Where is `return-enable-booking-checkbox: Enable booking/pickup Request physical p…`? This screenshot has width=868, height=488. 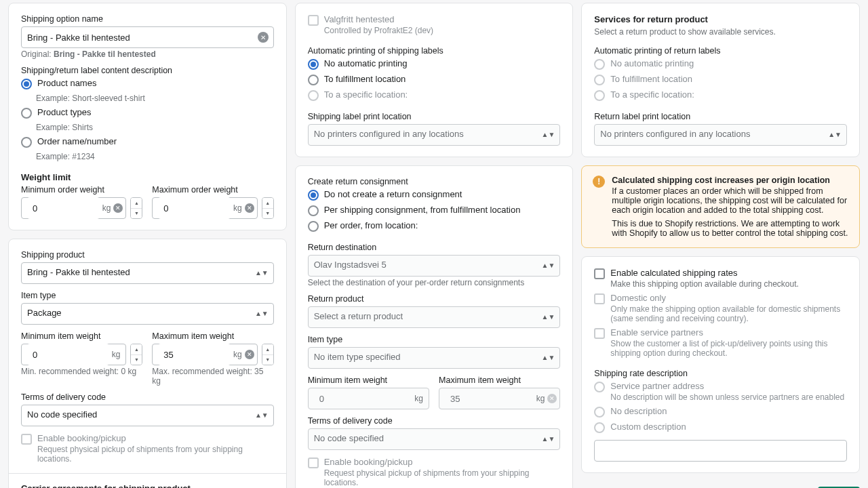
return-enable-booking-checkbox: Enable booking/pickup Request physical p… is located at coordinates (434, 472).